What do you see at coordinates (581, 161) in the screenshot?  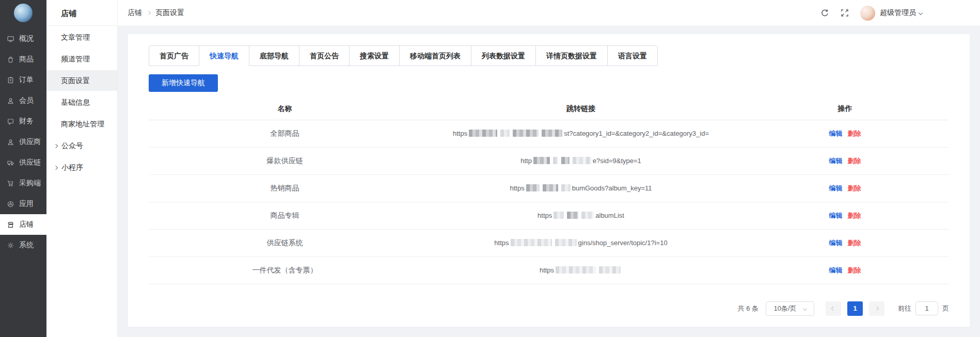 I see `nav-link-cell: httpe?sid=9&type=1` at bounding box center [581, 161].